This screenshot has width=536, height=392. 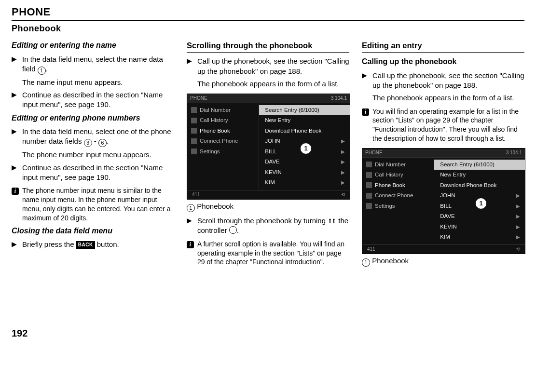 I want to click on list-item: DAVE, so click(x=447, y=216).